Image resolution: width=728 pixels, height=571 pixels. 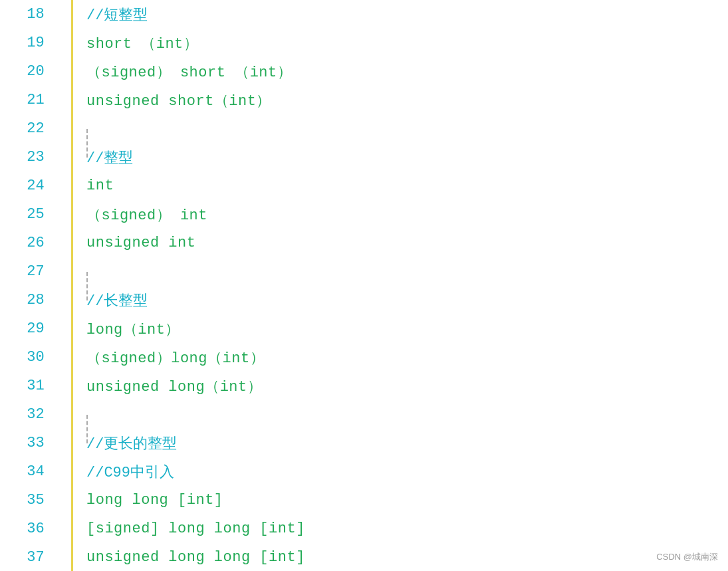 What do you see at coordinates (407, 300) in the screenshot?
I see `code-line: //长整型` at bounding box center [407, 300].